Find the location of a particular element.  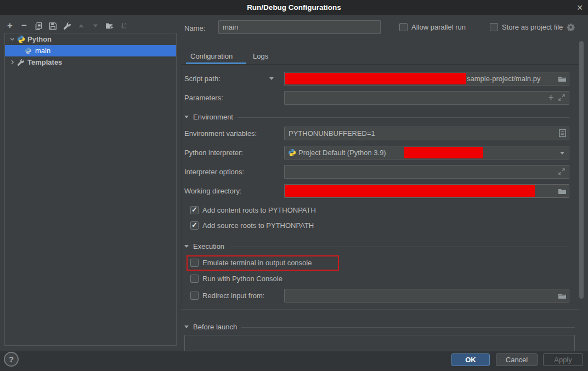

run-with-python-console-label: Run with Python Console is located at coordinates (242, 278).